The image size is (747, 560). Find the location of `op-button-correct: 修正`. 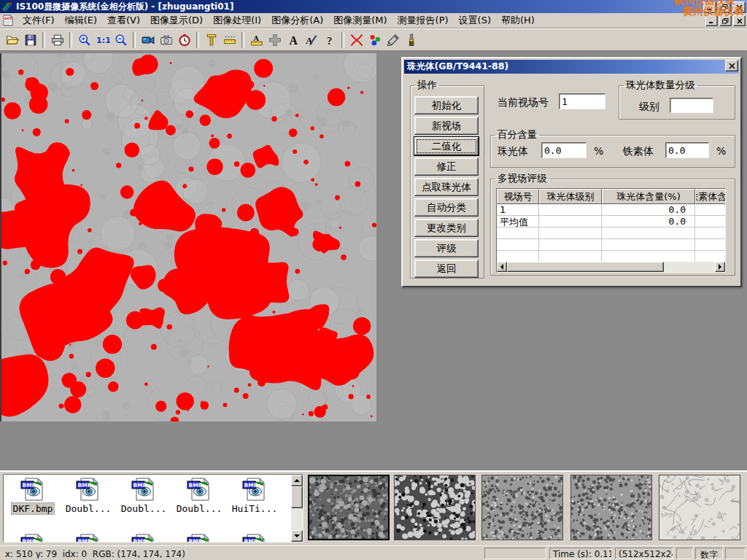

op-button-correct: 修正 is located at coordinates (446, 166).